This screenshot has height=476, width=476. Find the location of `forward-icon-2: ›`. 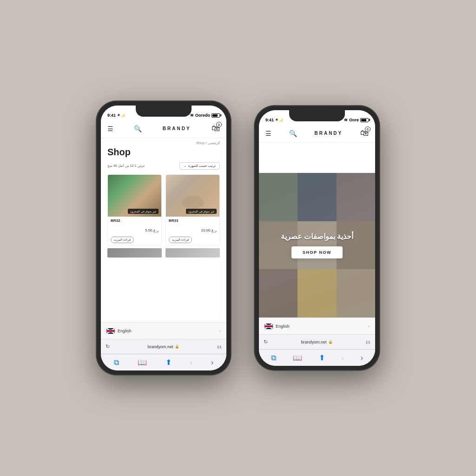

forward-icon-2: › is located at coordinates (362, 358).